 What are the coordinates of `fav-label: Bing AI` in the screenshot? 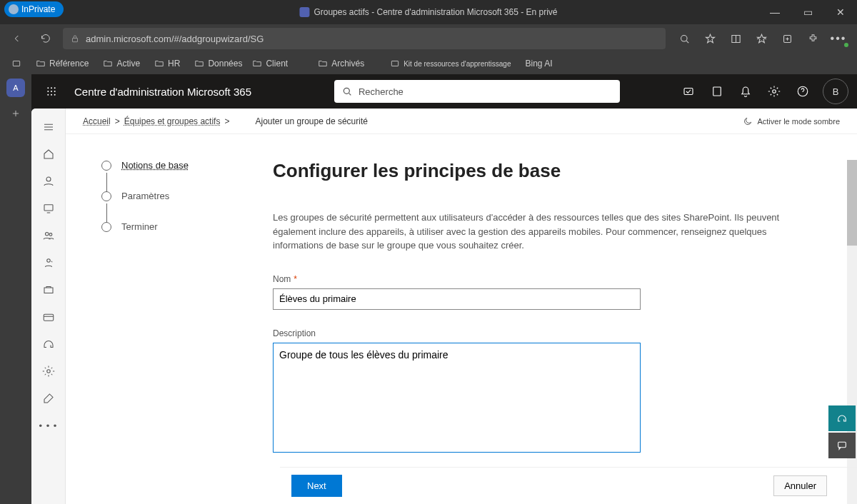 It's located at (538, 64).